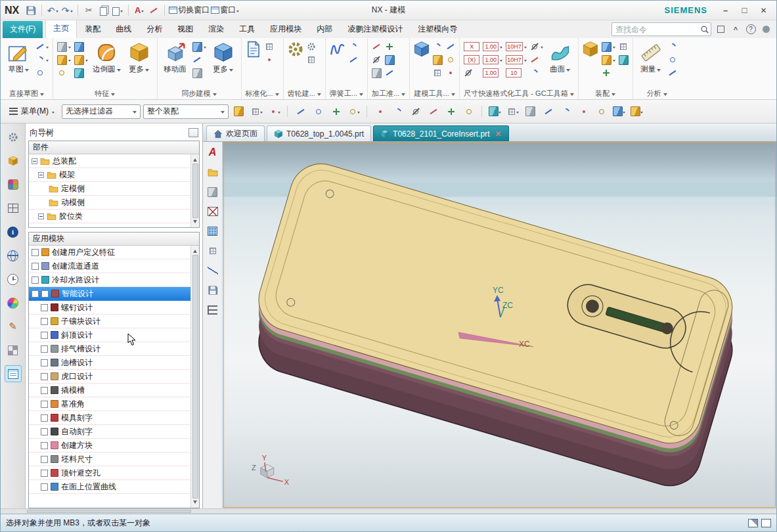 This screenshot has width=777, height=532. Describe the element at coordinates (493, 47) in the screenshot. I see `dim-format-button-1: 1.00` at that location.